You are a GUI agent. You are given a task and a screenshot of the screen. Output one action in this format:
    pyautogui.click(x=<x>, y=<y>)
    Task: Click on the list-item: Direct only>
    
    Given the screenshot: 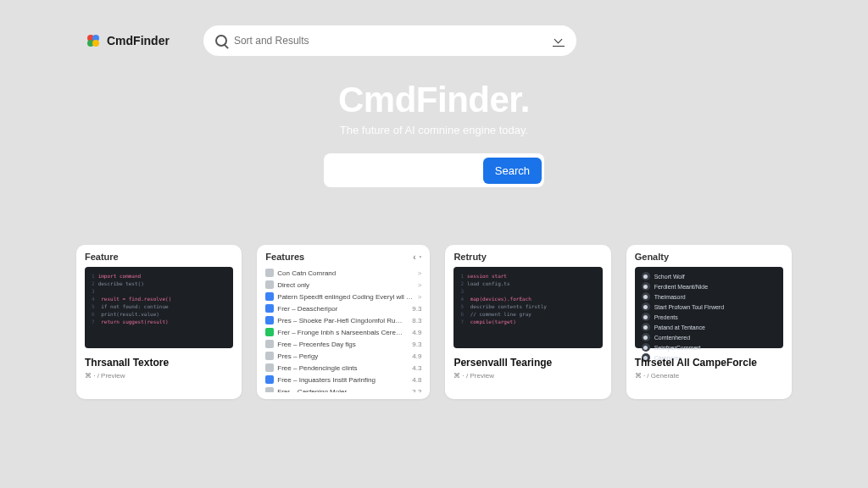 What is the action you would take?
    pyautogui.click(x=343, y=285)
    